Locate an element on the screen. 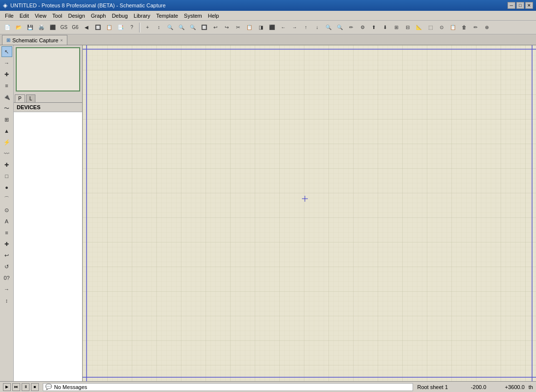 Image resolution: width=536 pixels, height=392 pixels. toolbar2-btn-25: ⬚ is located at coordinates (430, 28).